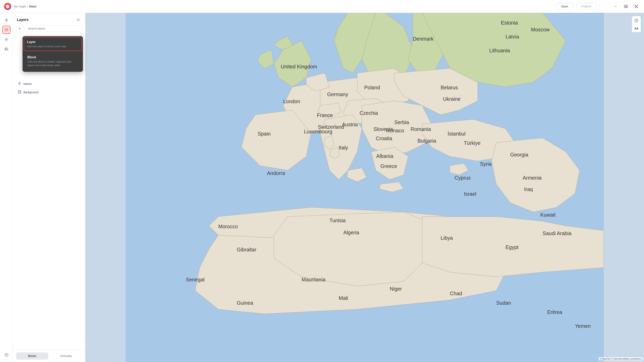 The width and height of the screenshot is (644, 362). I want to click on map-svg: .water { fill: #a8c8e8; } .land { fill: …, so click(189, 89).